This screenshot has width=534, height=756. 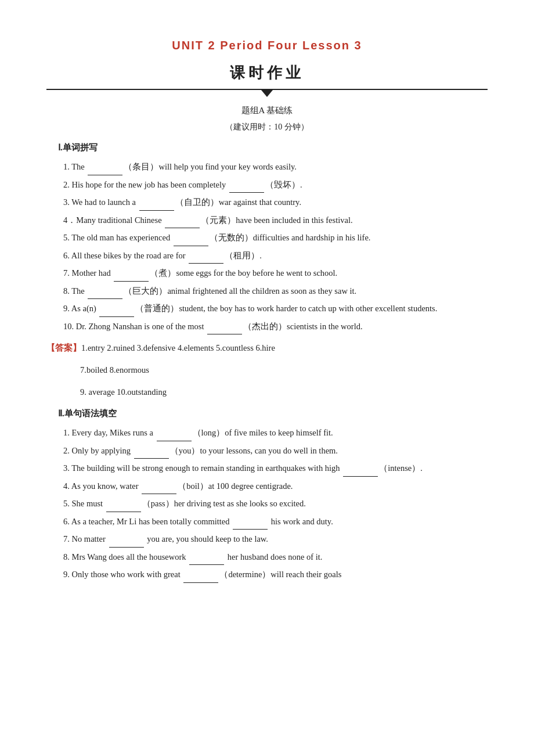 What do you see at coordinates (64, 348) in the screenshot?
I see `answer-label-I: 【答案】` at bounding box center [64, 348].